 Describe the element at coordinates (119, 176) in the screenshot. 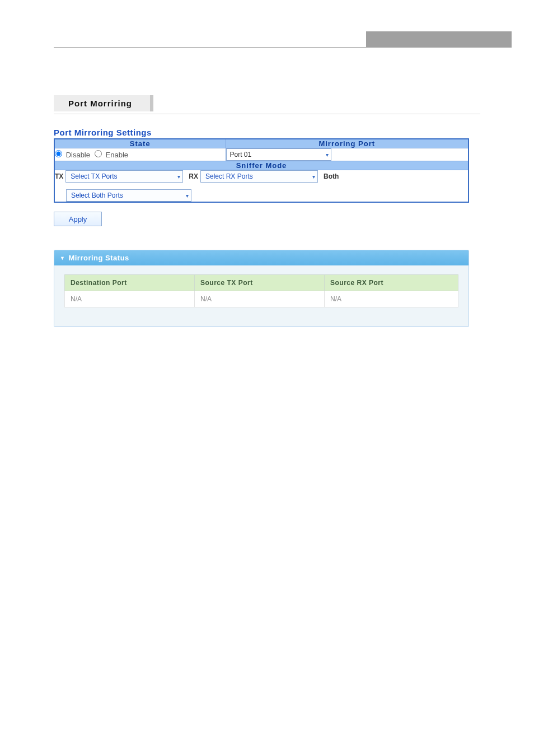

I see `tx-group: TX Select TX Ports ▾` at that location.